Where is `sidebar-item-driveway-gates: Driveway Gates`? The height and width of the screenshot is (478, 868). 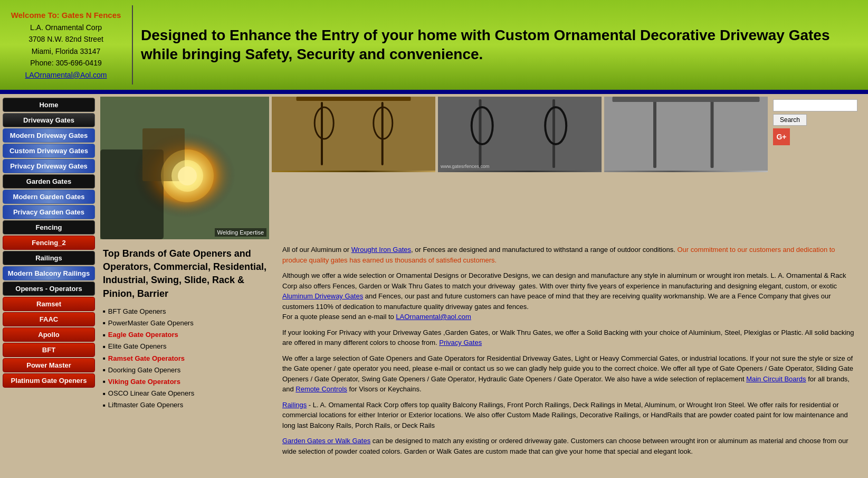
sidebar-item-driveway-gates: Driveway Gates is located at coordinates (49, 120).